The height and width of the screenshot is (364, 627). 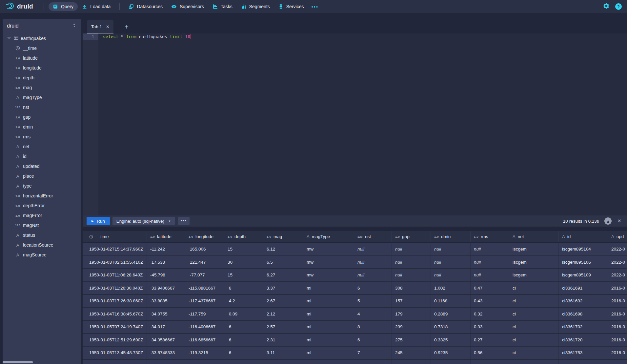 What do you see at coordinates (42, 196) in the screenshot?
I see `sidebar-column-horizontalError: 1.0horizontalError` at bounding box center [42, 196].